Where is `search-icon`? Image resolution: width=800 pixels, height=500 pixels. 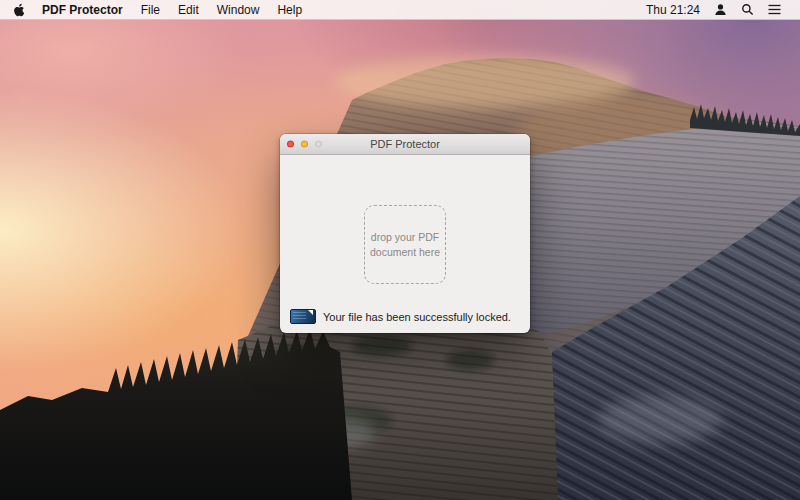
search-icon is located at coordinates (748, 10).